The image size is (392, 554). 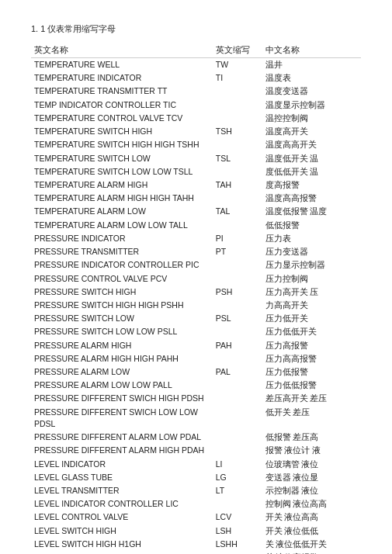 What do you see at coordinates (122, 211) in the screenshot?
I see `cell-en-name: TEMPERATURE ALARM LOW` at bounding box center [122, 211].